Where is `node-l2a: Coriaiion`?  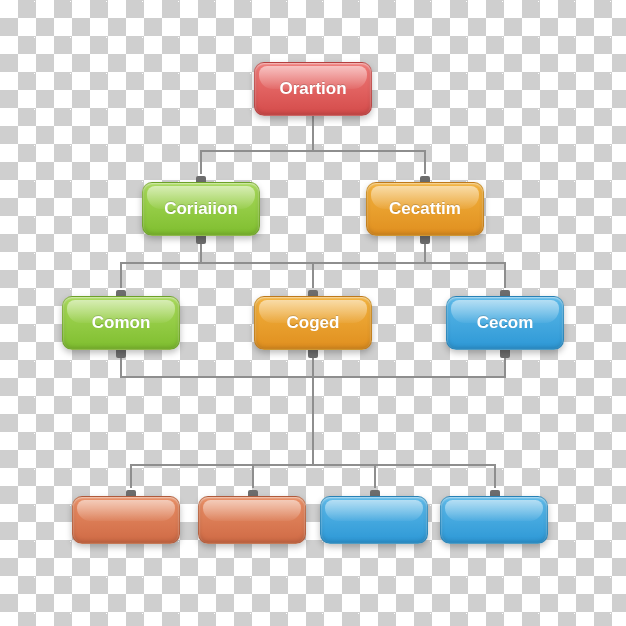
node-l2a: Coriaiion is located at coordinates (201, 209).